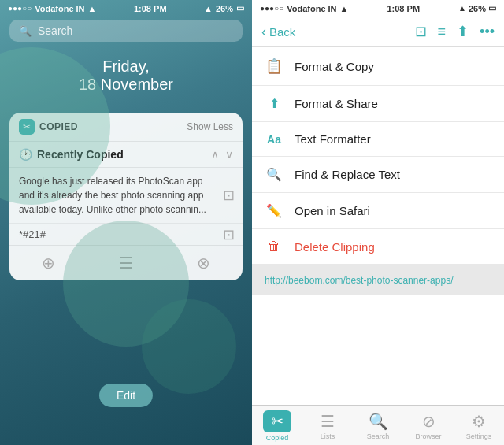  I want to click on show-less-button: Show Less, so click(209, 127).